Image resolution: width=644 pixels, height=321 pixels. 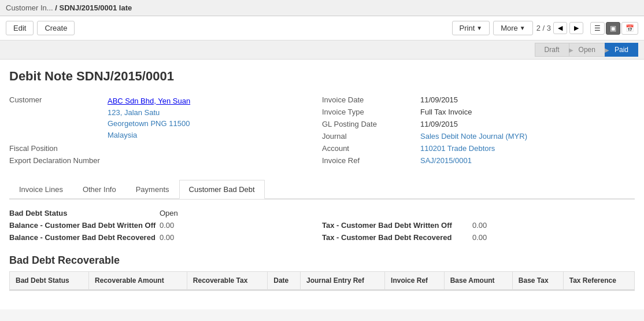 What do you see at coordinates (58, 161) in the screenshot?
I see `export-declaration-label: Export Declaration Number` at bounding box center [58, 161].